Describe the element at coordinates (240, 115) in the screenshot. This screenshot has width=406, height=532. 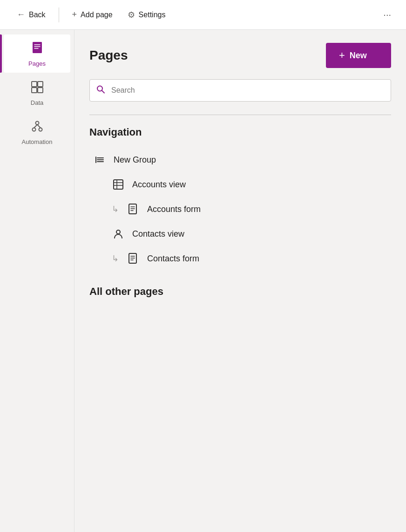
I see `section-divider` at that location.